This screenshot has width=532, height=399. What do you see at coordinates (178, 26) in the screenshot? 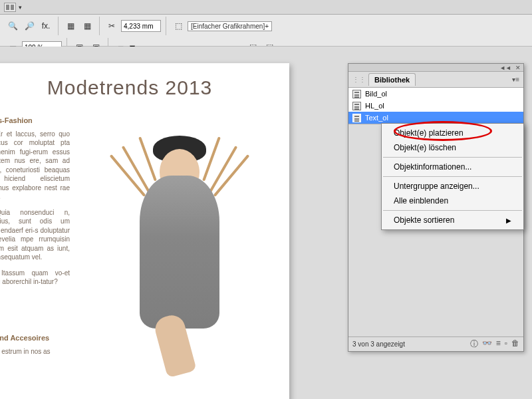
I see `object-style-icon: ⬚` at bounding box center [178, 26].